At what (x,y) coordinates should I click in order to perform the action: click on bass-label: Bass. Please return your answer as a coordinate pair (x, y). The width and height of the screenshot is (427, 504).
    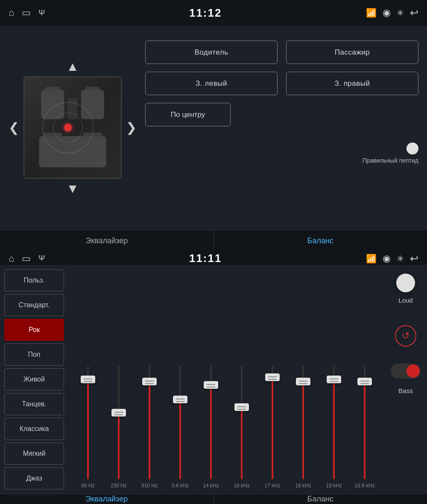
    Looking at the image, I should click on (406, 391).